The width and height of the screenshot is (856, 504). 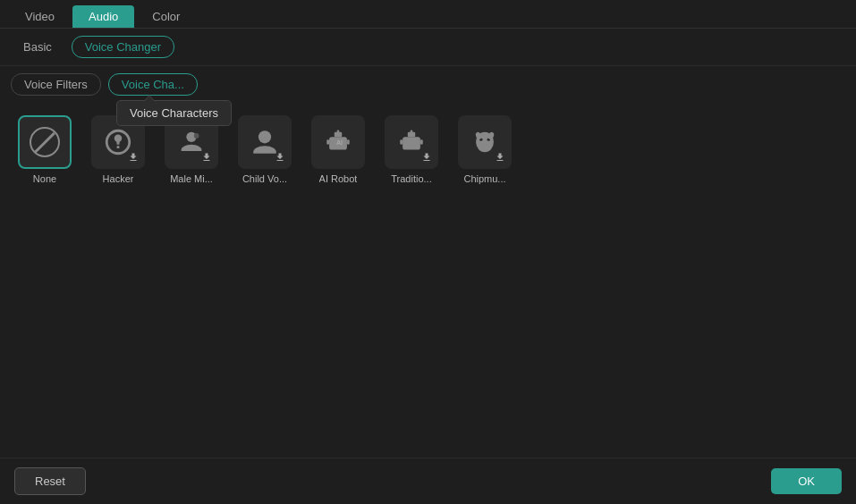 What do you see at coordinates (428, 481) in the screenshot?
I see `bottom-bar: Reset OK` at bounding box center [428, 481].